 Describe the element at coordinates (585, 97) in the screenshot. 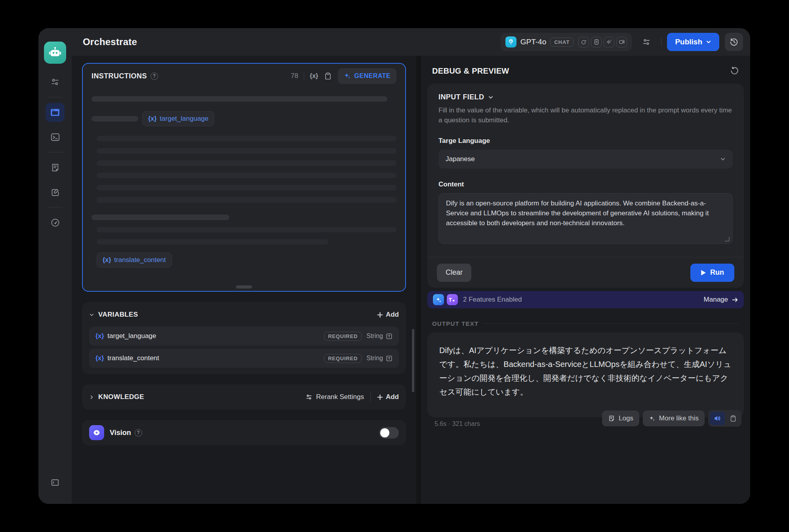

I see `input-field-header: INPUT FIELD` at that location.